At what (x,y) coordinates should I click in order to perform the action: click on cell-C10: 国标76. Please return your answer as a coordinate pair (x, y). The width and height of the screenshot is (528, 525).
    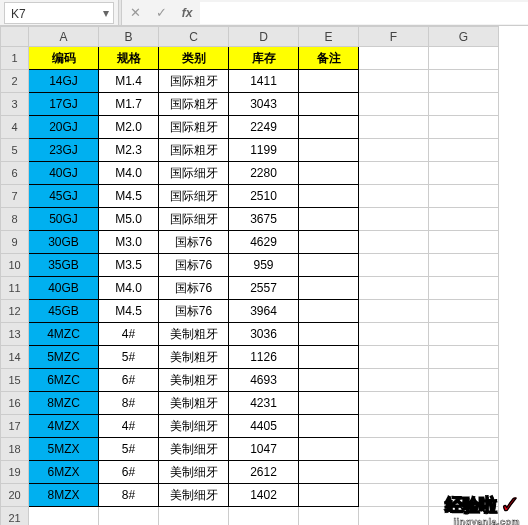
    Looking at the image, I should click on (194, 266).